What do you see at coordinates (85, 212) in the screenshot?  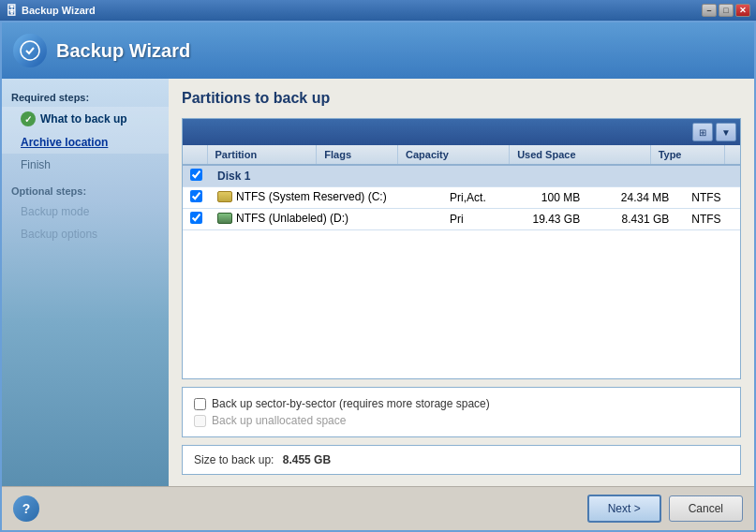 I see `sidebar-item-backup-mode: Backup mode` at bounding box center [85, 212].